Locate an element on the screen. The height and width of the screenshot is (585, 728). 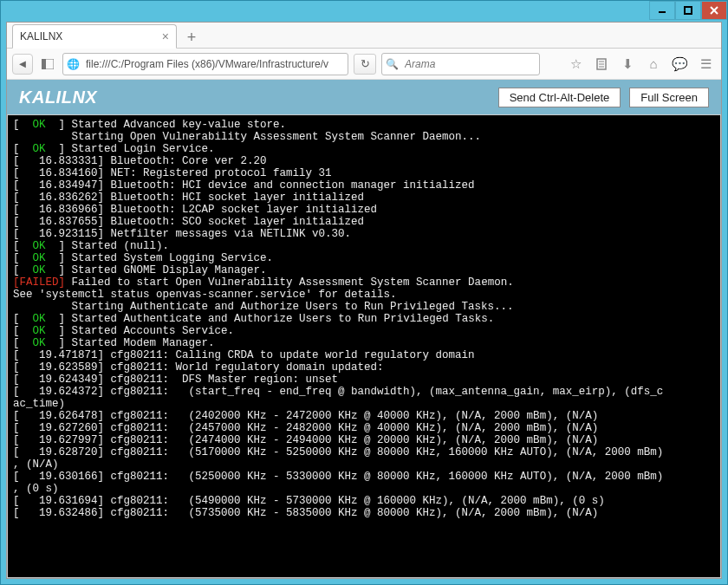
term-line: 19.471871] cfg80211: Calling CRDA to upd… is located at coordinates (257, 355).